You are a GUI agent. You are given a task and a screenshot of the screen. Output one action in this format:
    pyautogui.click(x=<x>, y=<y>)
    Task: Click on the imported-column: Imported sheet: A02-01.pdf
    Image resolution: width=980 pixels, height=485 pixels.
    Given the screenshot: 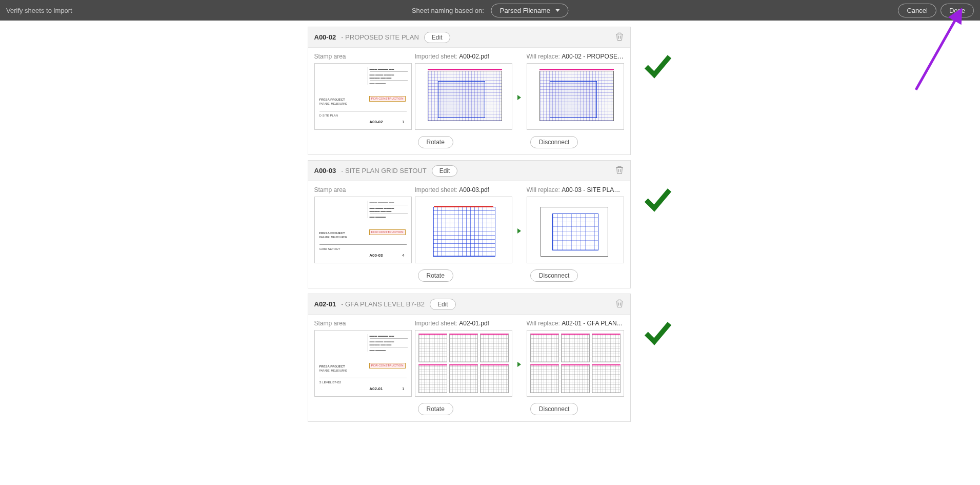 What is the action you would take?
    pyautogui.click(x=464, y=358)
    